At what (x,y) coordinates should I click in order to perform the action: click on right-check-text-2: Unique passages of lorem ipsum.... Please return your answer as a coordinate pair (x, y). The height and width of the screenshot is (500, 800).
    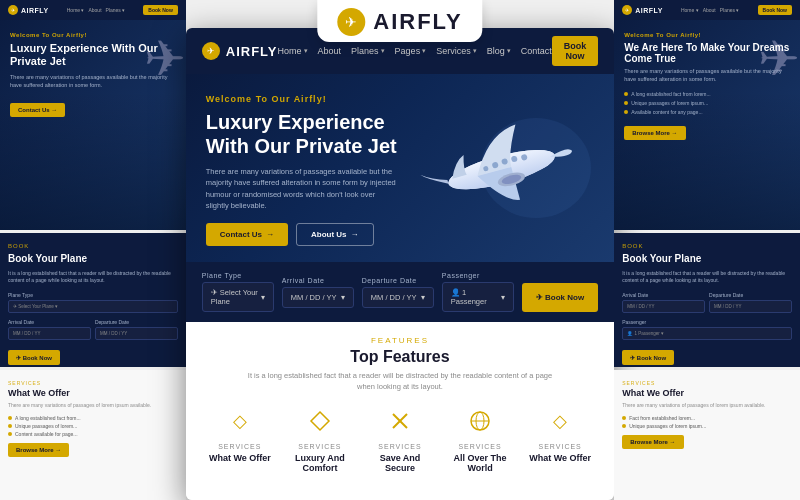
    Looking at the image, I should click on (670, 103).